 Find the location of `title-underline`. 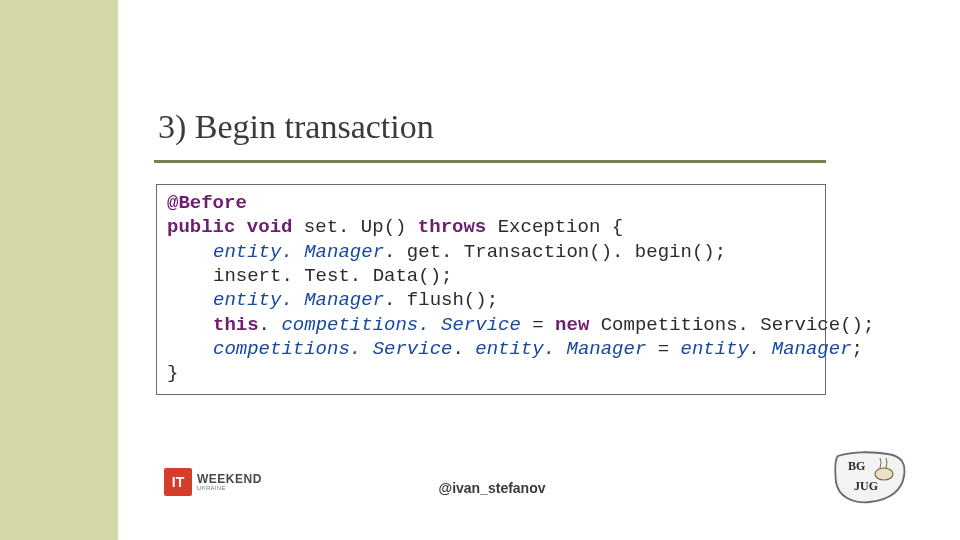

title-underline is located at coordinates (490, 162).